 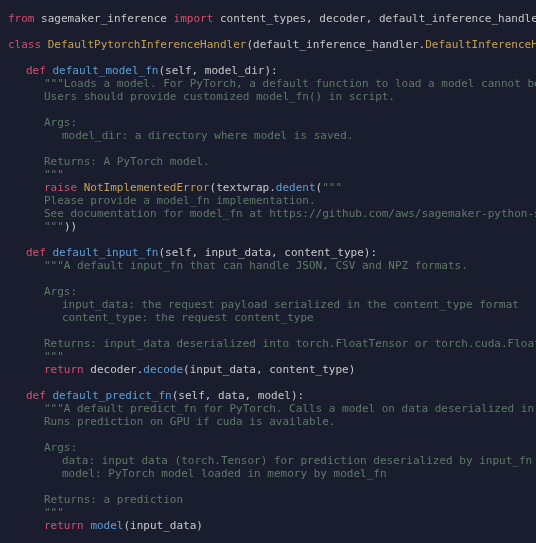 I want to click on token-pun: )), so click(x=70, y=226).